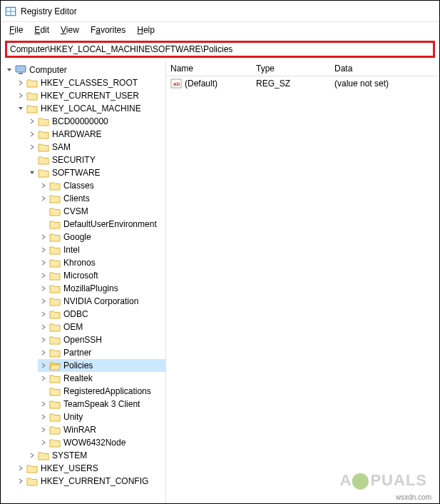 The height and width of the screenshot is (504, 440). I want to click on tree-node-wow6432: WOW6432Node, so click(101, 443).